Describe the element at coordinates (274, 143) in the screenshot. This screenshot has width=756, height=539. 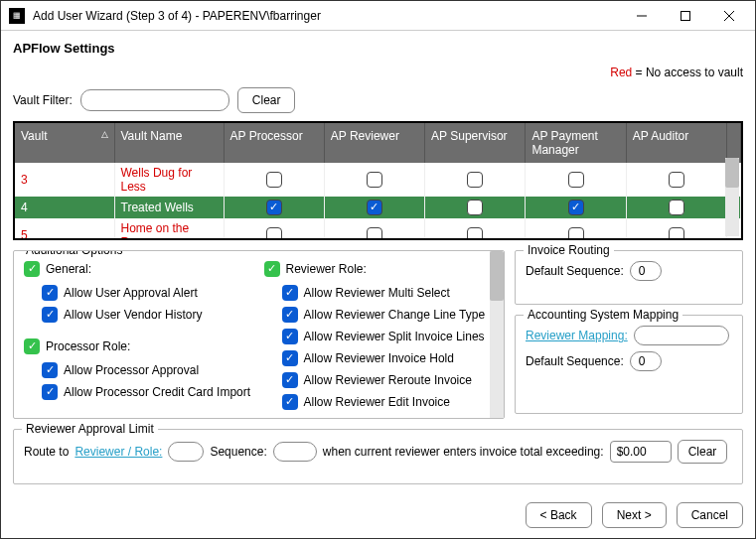
I see `col-ap-processor: AP Processor` at that location.